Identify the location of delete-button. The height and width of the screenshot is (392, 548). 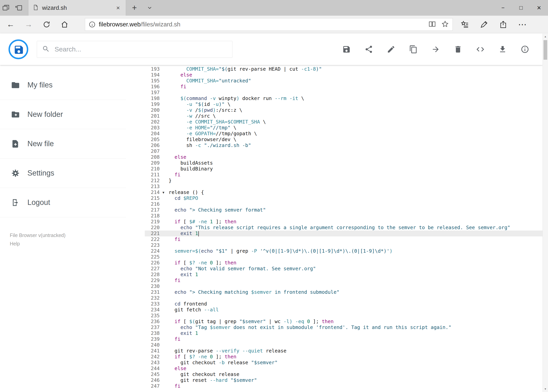
(458, 49).